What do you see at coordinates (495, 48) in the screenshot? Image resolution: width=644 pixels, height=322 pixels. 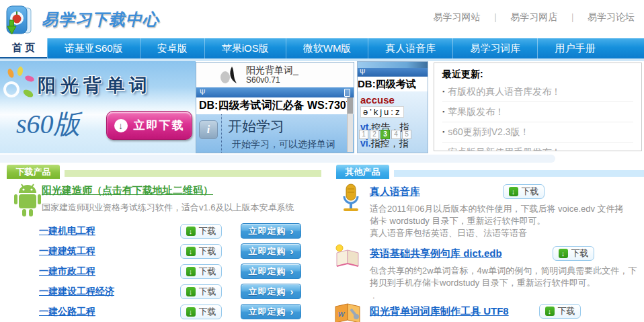 I see `nav-tab-dictionary: 易学习词库` at bounding box center [495, 48].